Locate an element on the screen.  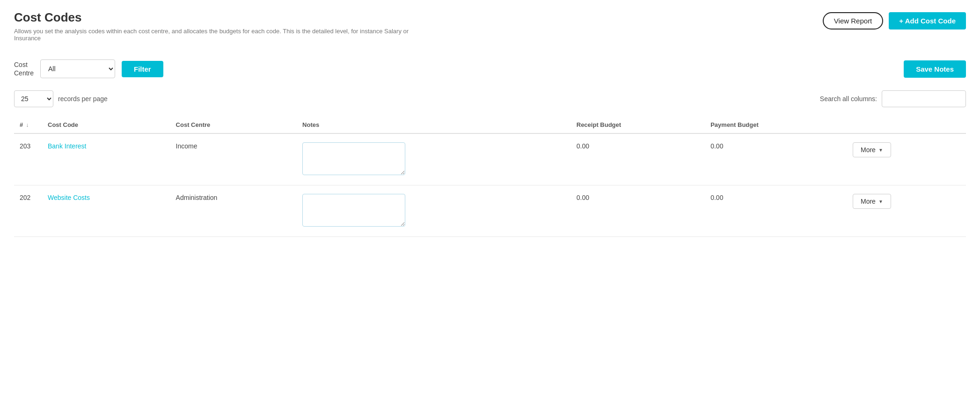
row-number: 203 is located at coordinates (28, 159).